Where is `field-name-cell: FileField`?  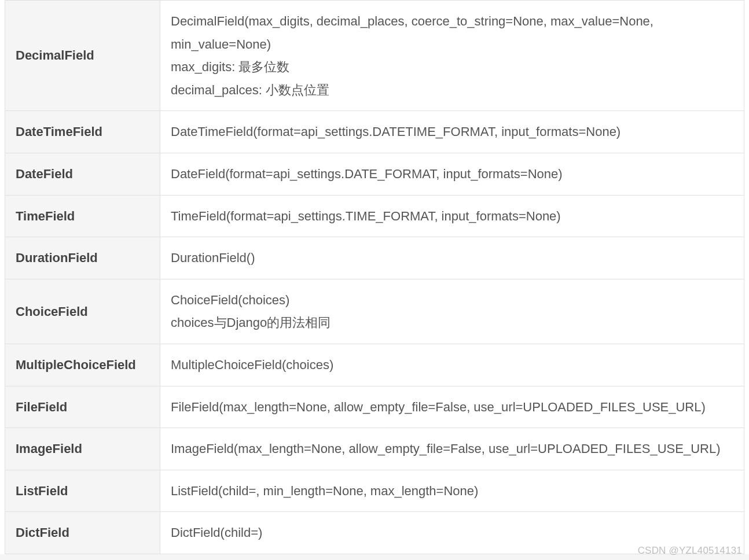 field-name-cell: FileField is located at coordinates (83, 407).